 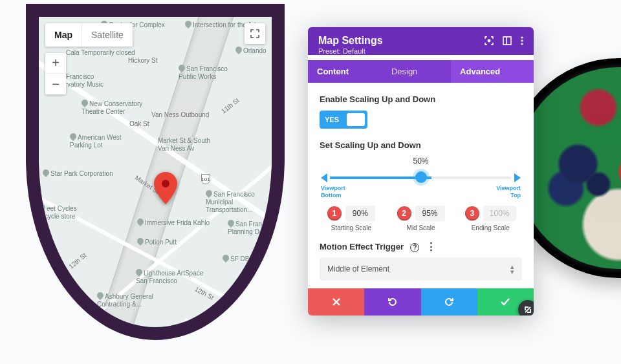 I want to click on motion-trigger-label: Motion Effect Trigger, so click(x=362, y=247).